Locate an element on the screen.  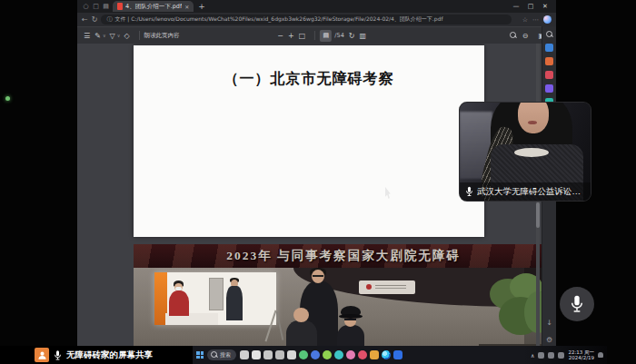
tab-strip: ○ □ ▤ 4、团队介绍一下.pdf ✕ + — □ ✕ is located at coordinates (316, 6).